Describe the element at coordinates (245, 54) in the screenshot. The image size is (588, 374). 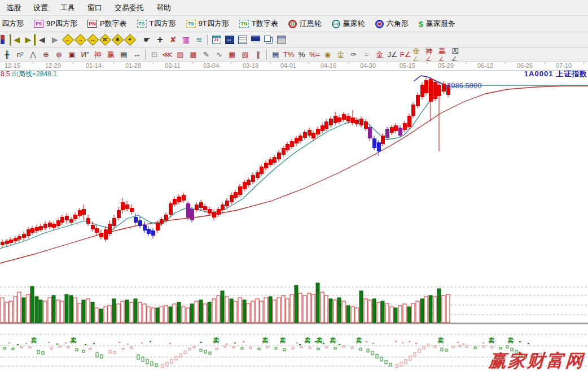
I see `grid-arrow-icon: ▧` at that location.